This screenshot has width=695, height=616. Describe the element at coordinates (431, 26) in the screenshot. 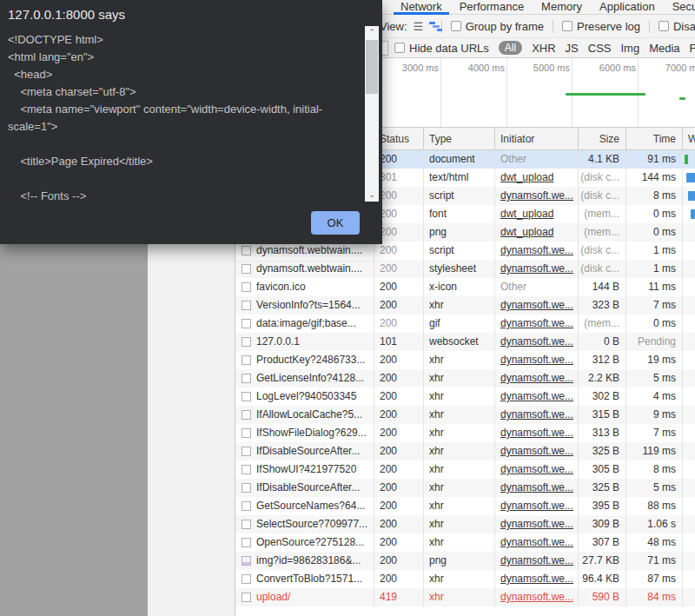

I see `waterfall-view-icon` at that location.